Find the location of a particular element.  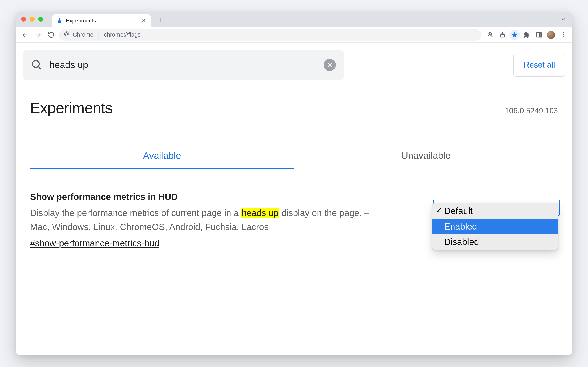

tab-overflow-icon is located at coordinates (563, 20).